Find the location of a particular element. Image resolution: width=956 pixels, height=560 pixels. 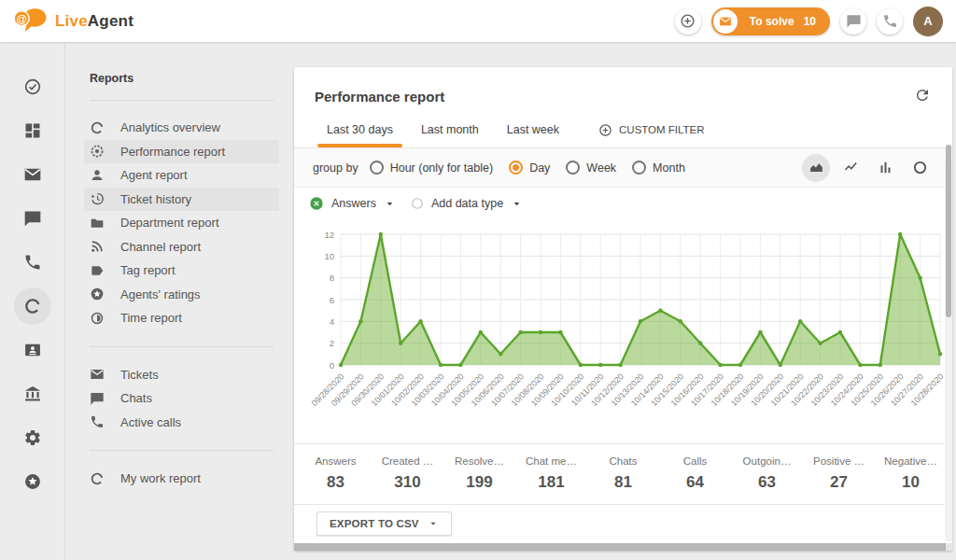

date-range-tabs: Last 30 daysLast monthLast weekCUSTOM FI… is located at coordinates (624, 131).